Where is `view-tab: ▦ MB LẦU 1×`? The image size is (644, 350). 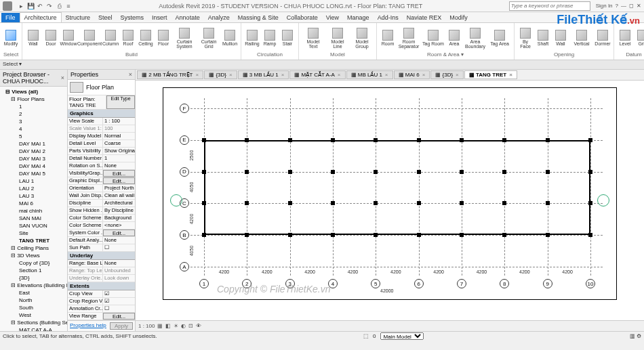 view-tab: ▦ MB LẦU 1× is located at coordinates (370, 74).